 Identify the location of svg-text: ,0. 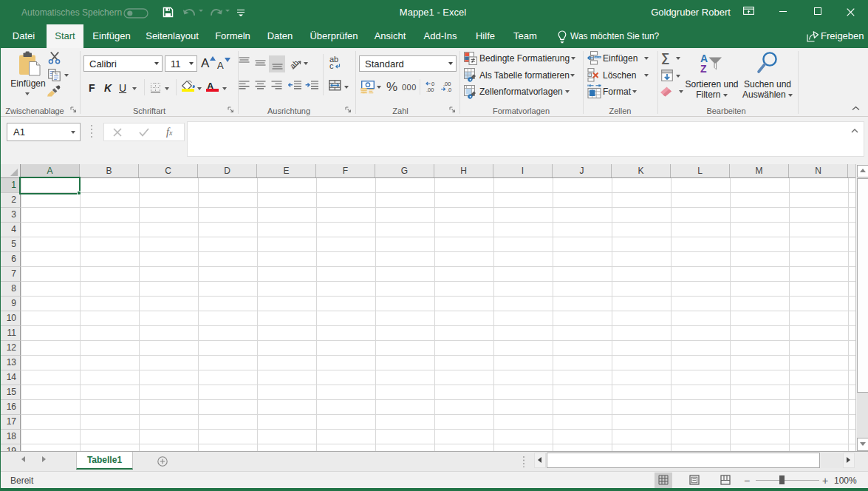
(449, 89).